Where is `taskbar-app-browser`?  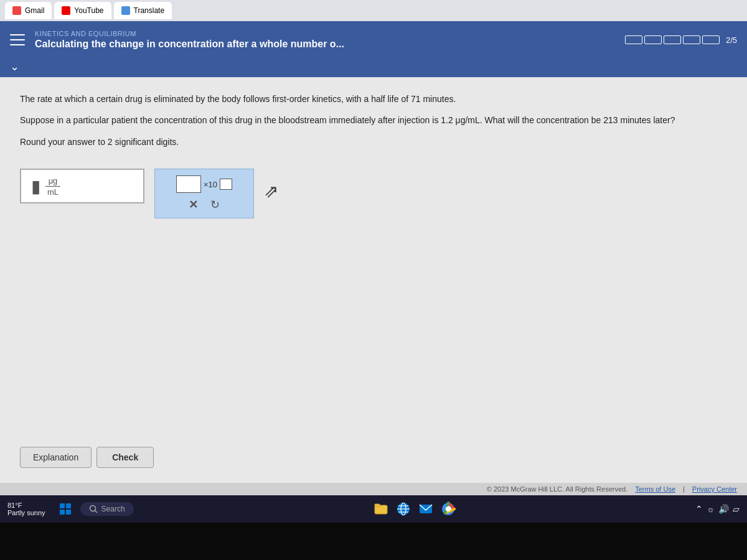
taskbar-app-browser is located at coordinates (403, 509).